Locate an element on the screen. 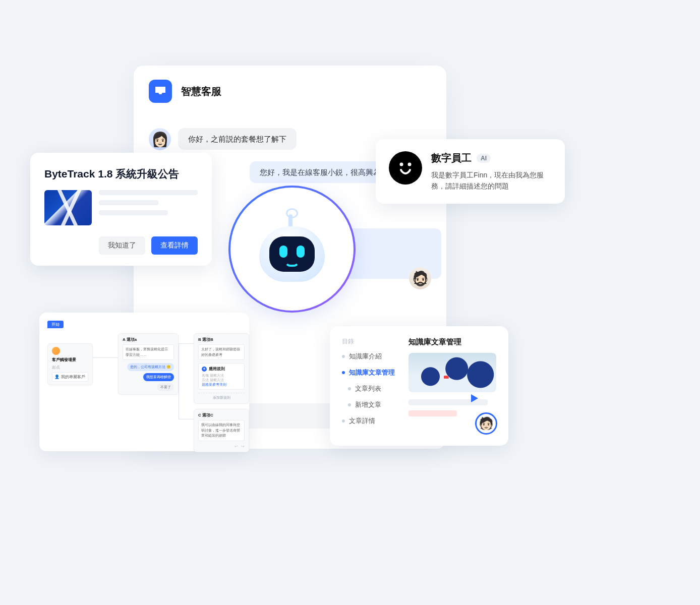  flow-start-tag: 开始 is located at coordinates (55, 325).